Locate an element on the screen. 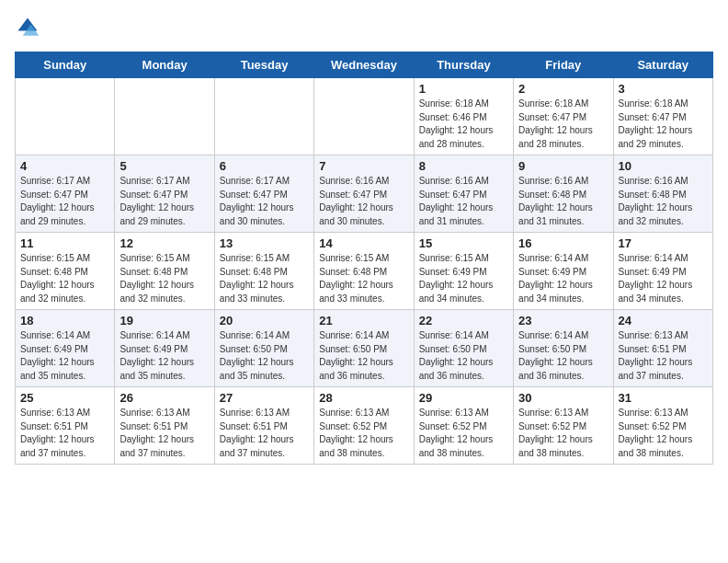  day-of-week-header: Monday is located at coordinates (165, 65).